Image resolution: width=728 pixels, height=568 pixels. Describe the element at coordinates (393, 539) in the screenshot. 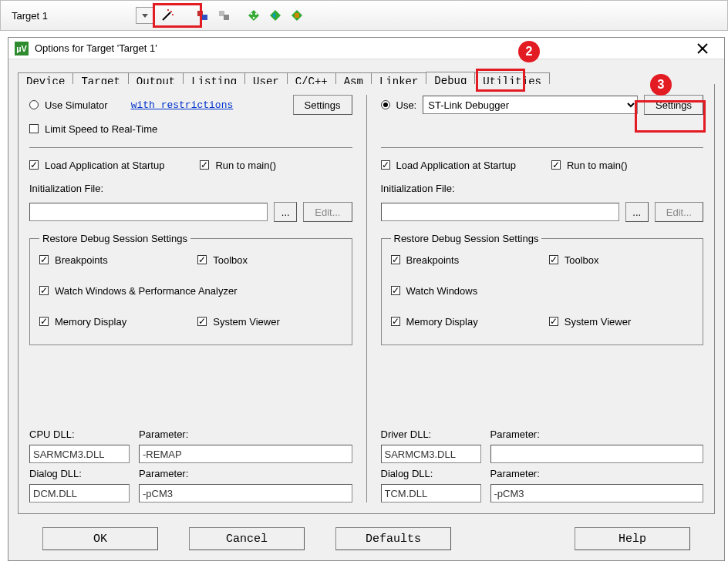

I see `defaults-button: Defaults` at that location.